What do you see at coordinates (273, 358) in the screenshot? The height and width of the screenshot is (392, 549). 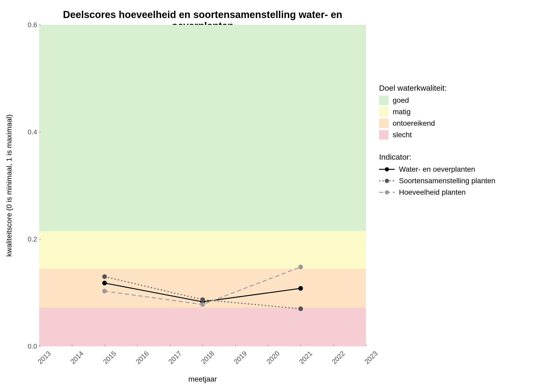 I see `x-tick-label: 2020` at bounding box center [273, 358].